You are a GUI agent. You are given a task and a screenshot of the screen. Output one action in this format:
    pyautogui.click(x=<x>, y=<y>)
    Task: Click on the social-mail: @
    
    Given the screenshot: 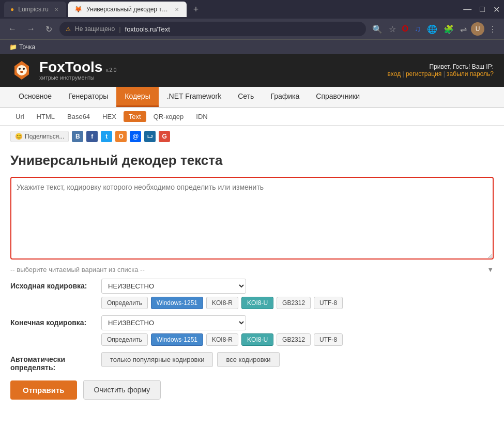 What is the action you would take?
    pyautogui.click(x=135, y=136)
    